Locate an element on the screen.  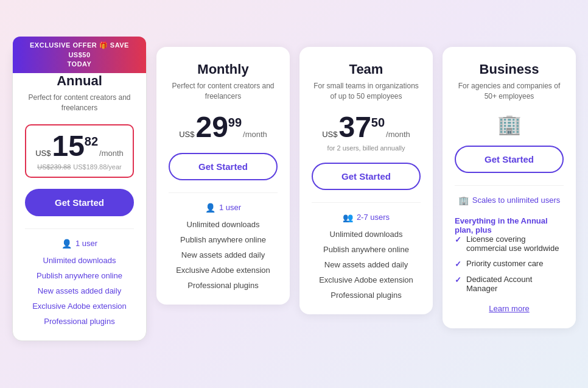
feature-item-monthly: Publish anywhere online is located at coordinates (223, 240).